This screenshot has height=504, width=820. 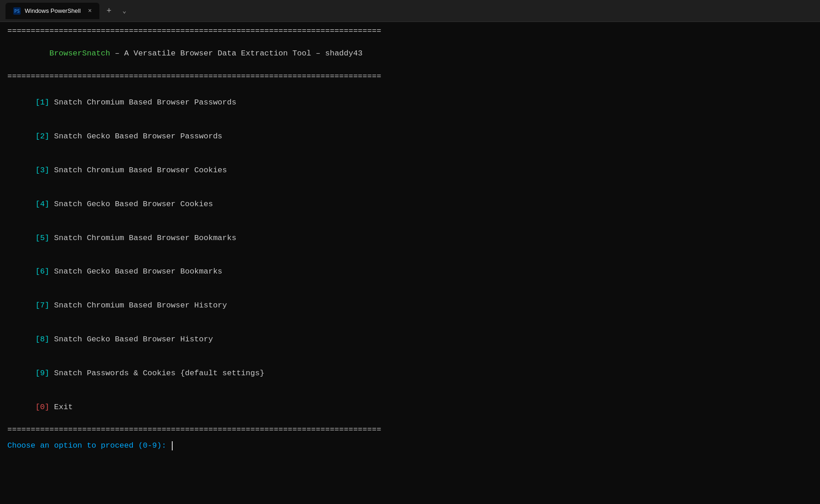 I want to click on title-suffix: – A Versatile Browser Data Extraction To…, so click(x=236, y=53).